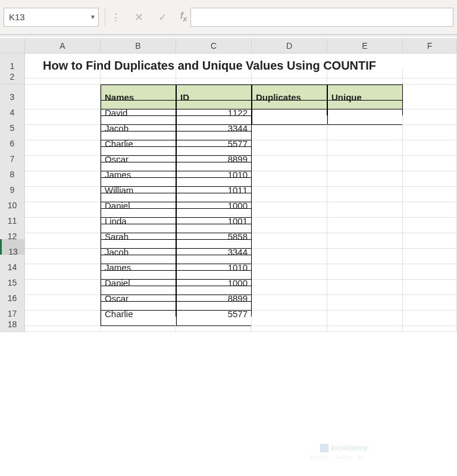 Image resolution: width=457 pixels, height=476 pixels. What do you see at coordinates (324, 448) in the screenshot?
I see `cube-icon` at bounding box center [324, 448].